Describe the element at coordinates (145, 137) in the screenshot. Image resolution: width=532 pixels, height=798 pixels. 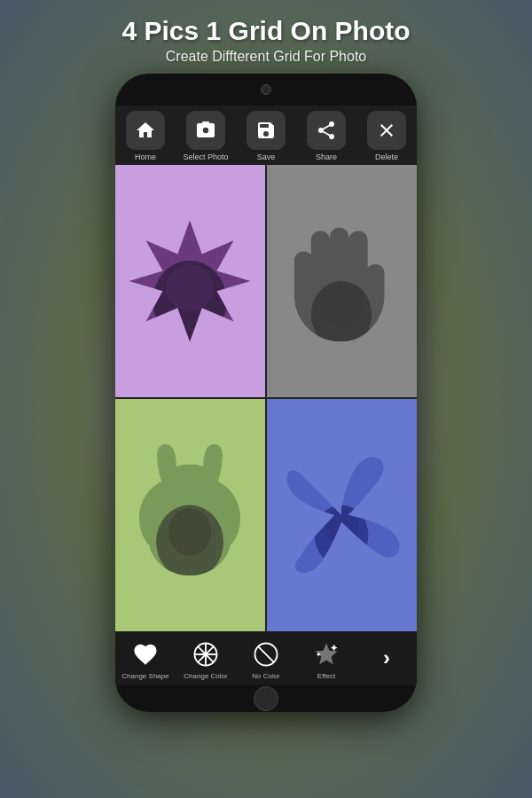
I see `home-button: Home` at that location.